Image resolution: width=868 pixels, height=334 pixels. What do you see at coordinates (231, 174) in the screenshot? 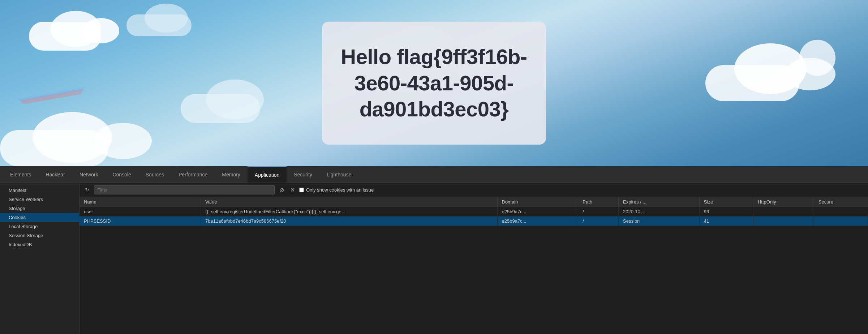
I see `tab-memory: Memory` at bounding box center [231, 174].